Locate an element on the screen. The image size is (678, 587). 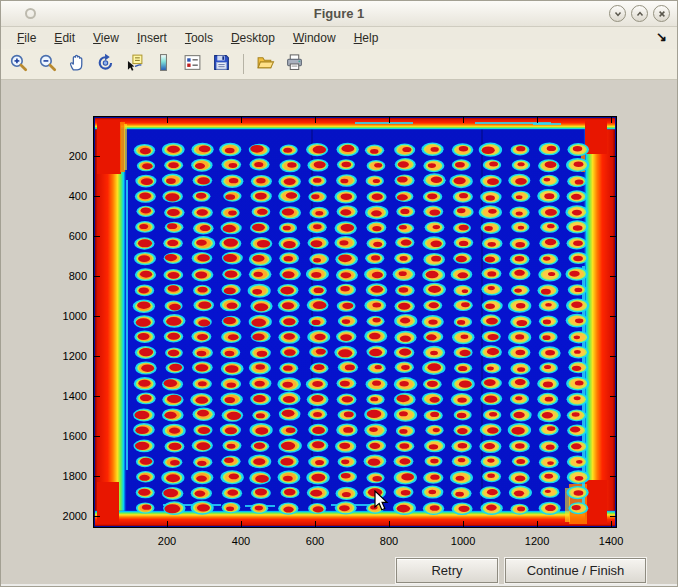
x-tick-label: 1400 is located at coordinates (611, 541).